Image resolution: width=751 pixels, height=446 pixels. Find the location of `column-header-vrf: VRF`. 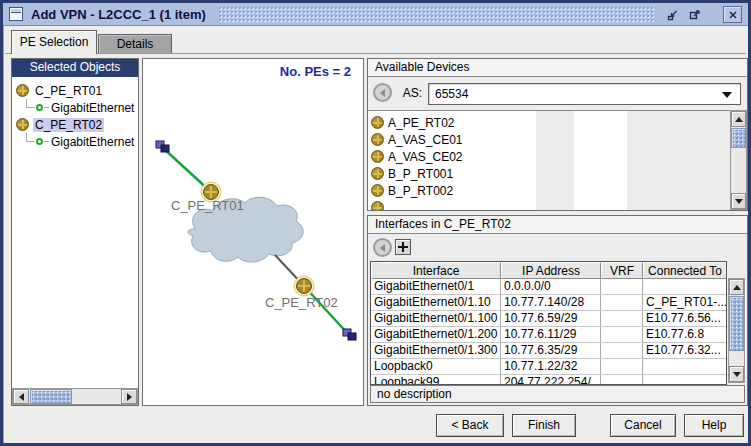

column-header-vrf: VRF is located at coordinates (622, 270).